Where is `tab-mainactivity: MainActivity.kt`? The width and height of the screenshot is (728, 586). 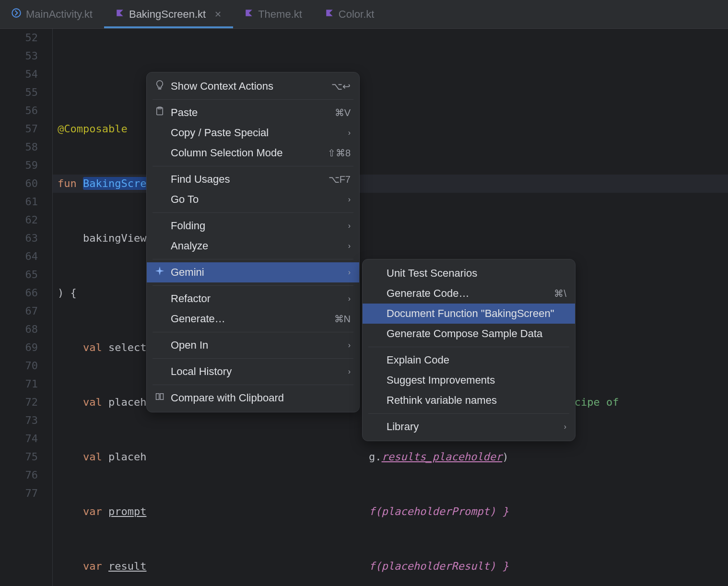
tab-mainactivity: MainActivity.kt is located at coordinates (52, 14).